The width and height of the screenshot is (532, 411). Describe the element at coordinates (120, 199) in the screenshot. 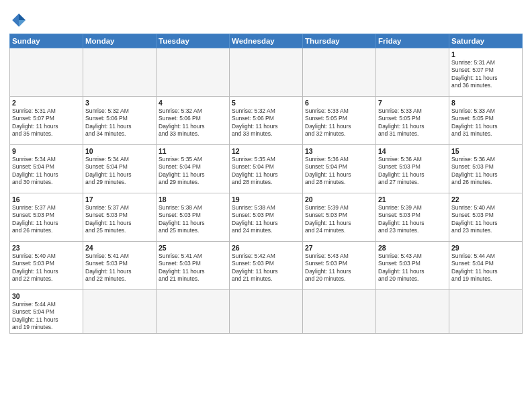

I see `day-number: 17` at that location.